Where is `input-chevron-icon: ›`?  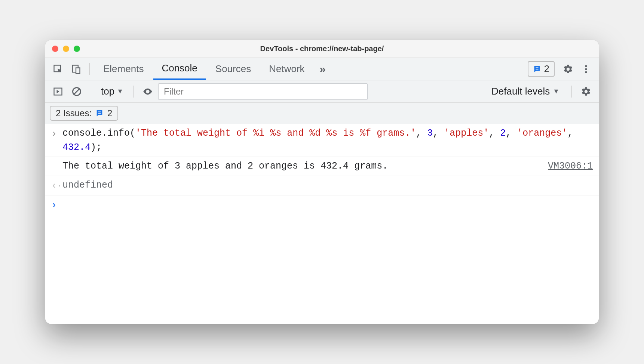
input-chevron-icon: › is located at coordinates (57, 134).